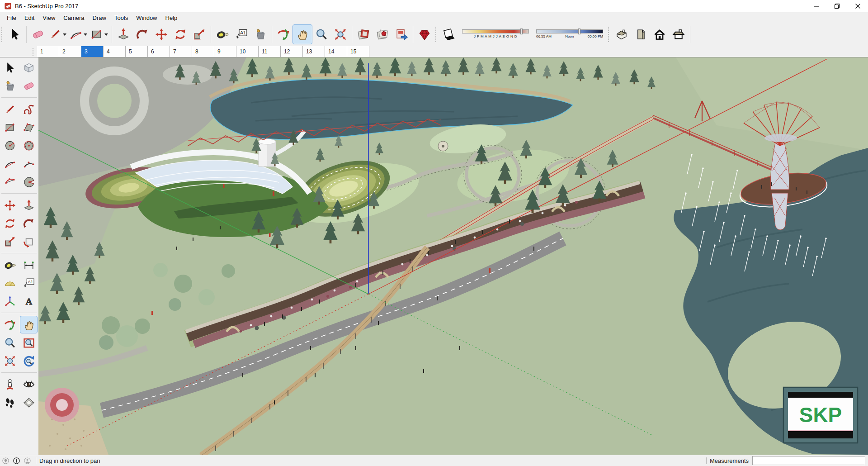 The image size is (868, 466). I want to click on pan-tool, so click(29, 325).